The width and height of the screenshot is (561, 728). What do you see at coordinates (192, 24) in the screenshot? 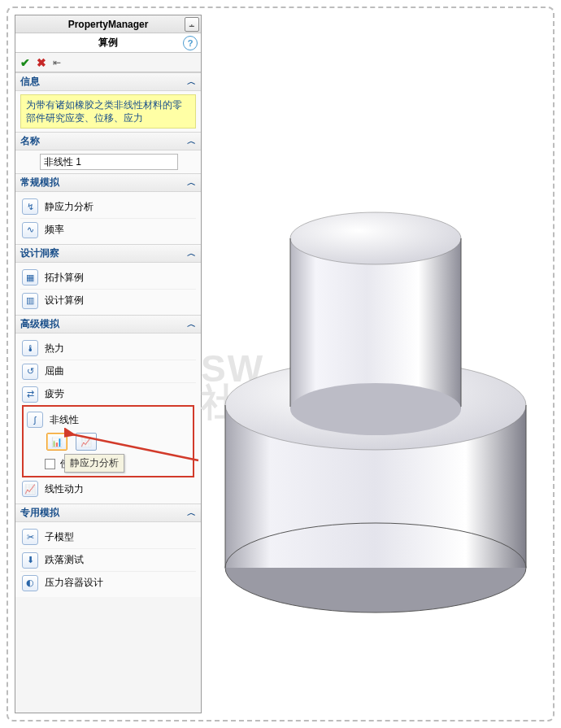
I see `pin-icon: ⫠` at bounding box center [192, 24].